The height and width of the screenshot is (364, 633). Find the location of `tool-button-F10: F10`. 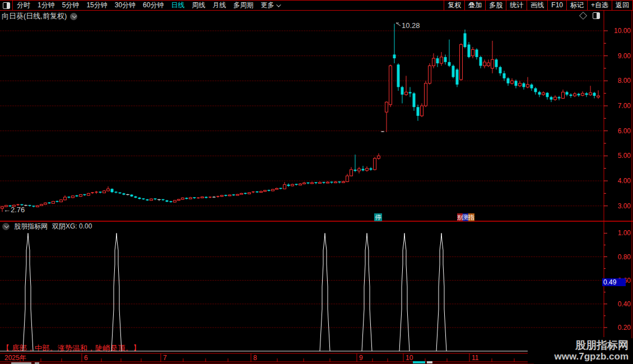

tool-button-F10: F10 is located at coordinates (557, 6).